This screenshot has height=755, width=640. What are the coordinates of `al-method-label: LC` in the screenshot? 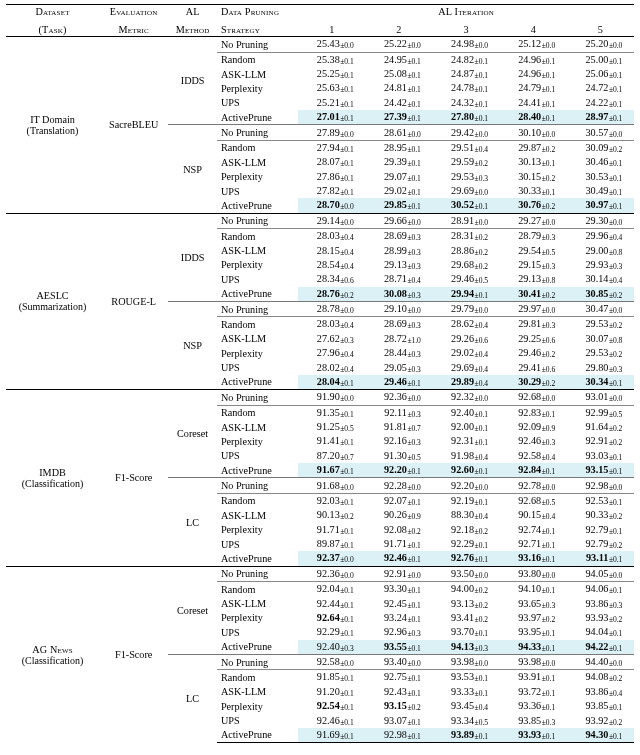 It's located at (192, 698).